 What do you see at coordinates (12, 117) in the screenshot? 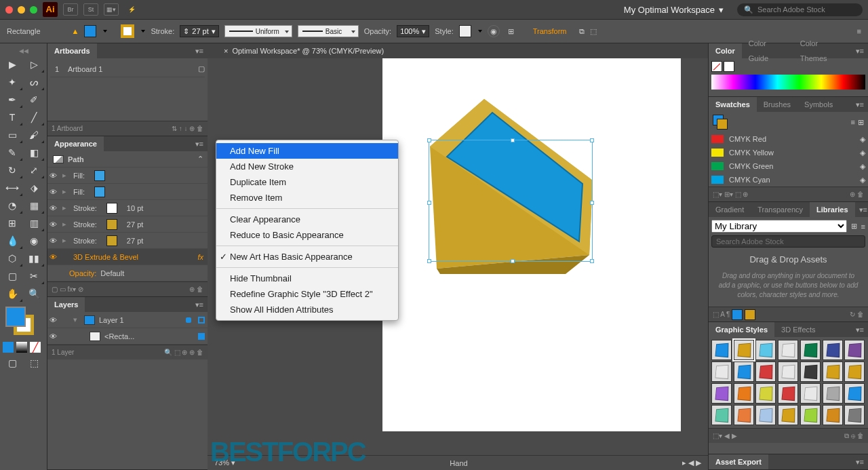
I see `type-tool: T` at bounding box center [12, 117].